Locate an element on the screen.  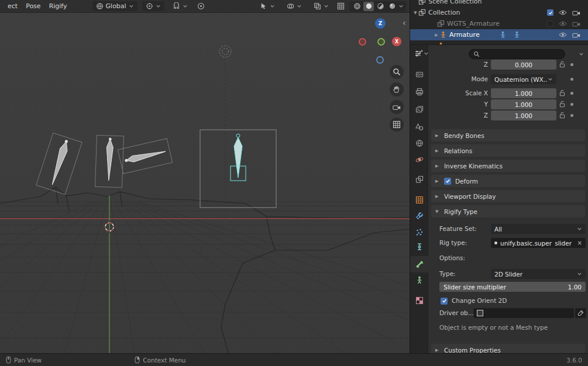
tab-collection is located at coordinates (419, 179).